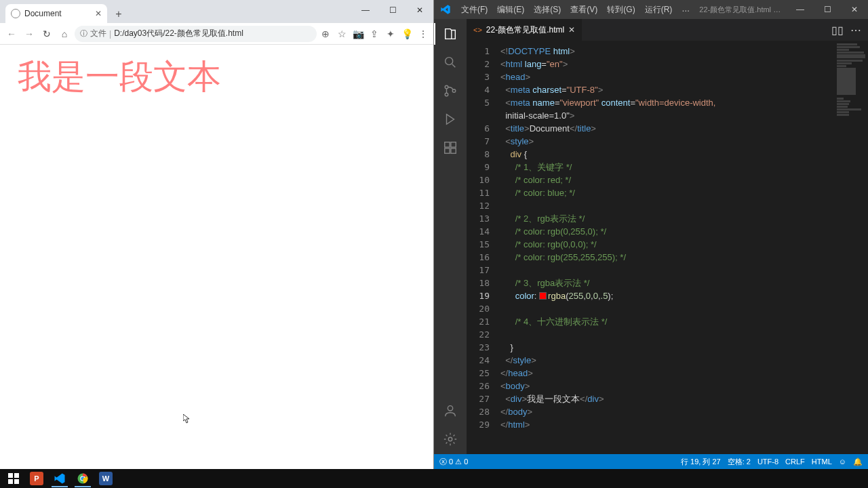 This screenshot has width=868, height=488. I want to click on vscode-window-title: 22-颜色常见取值.html - day03代码 - Visu..., so click(741, 9).